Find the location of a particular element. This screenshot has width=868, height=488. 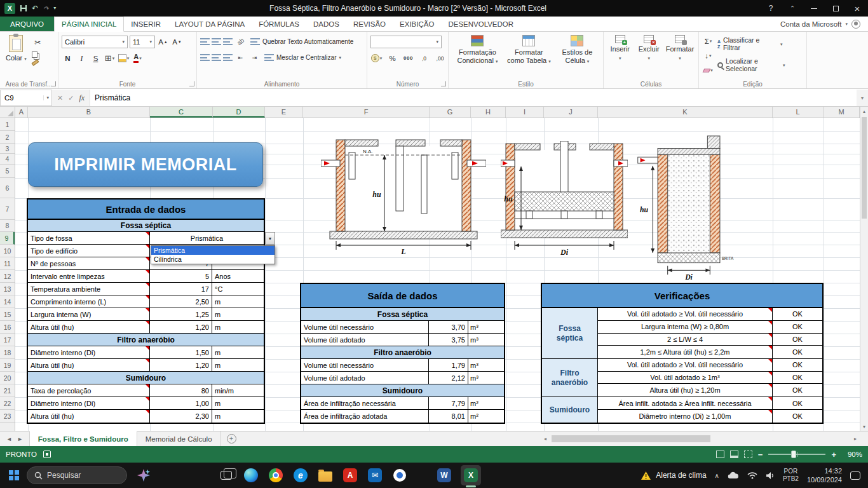

language-indicator: POR PTB2 is located at coordinates (790, 475).